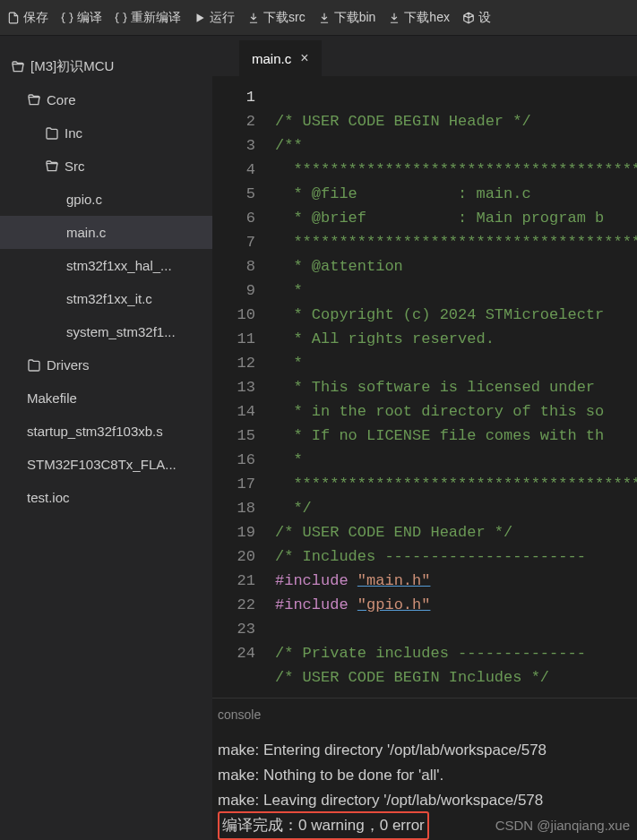 Image resolution: width=637 pixels, height=840 pixels. Describe the element at coordinates (48, 498) in the screenshot. I see `tree-item-label: test.ioc` at that location.